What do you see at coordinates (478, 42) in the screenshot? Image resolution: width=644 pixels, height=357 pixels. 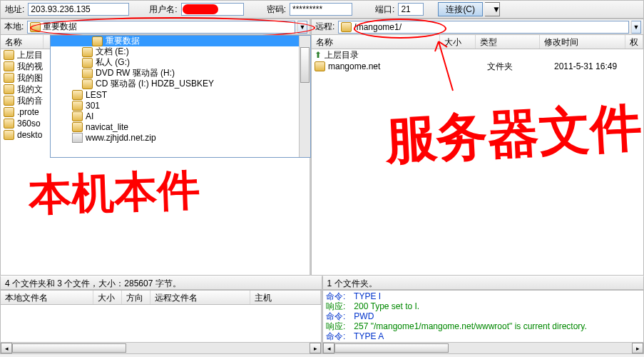 I see `remote-list-header: 名称 大小 类型 修改时间 权限` at bounding box center [478, 42].